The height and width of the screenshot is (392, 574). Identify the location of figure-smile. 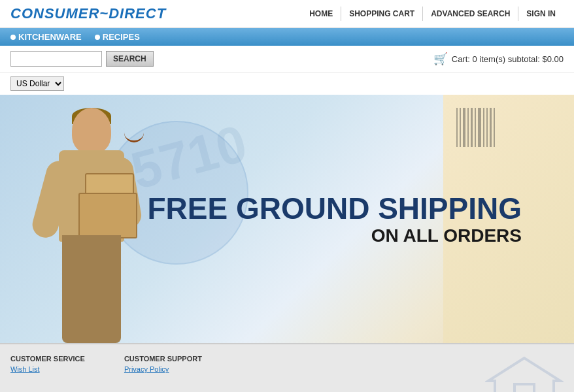
(134, 137).